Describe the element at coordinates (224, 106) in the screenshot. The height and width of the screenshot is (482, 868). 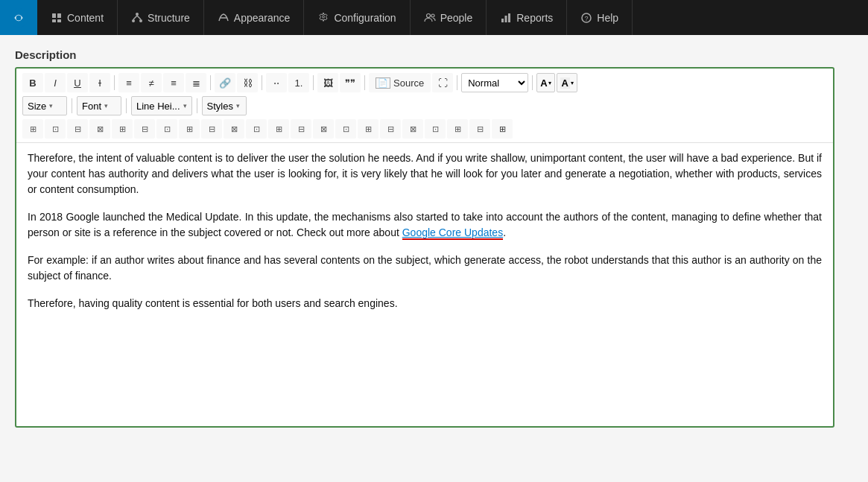
I see `styles-dropdown: Styles ▾` at that location.